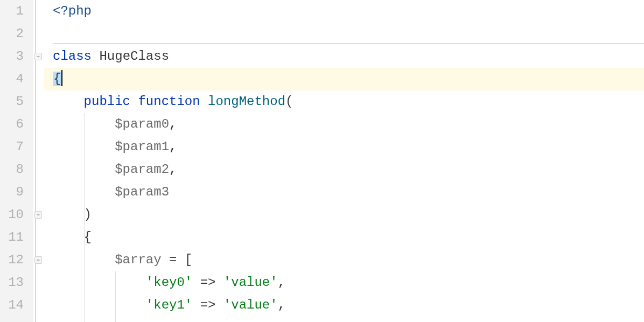 This screenshot has height=322, width=644. Describe the element at coordinates (344, 147) in the screenshot. I see `code-line: $param1,` at that location.